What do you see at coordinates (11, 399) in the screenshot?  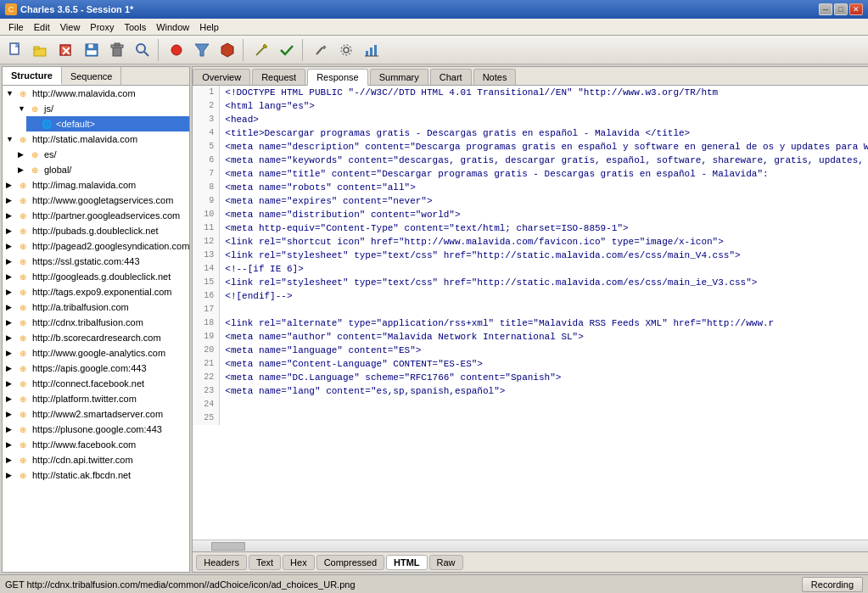 I see `toggle-twitter-platform: ▶` at bounding box center [11, 399].